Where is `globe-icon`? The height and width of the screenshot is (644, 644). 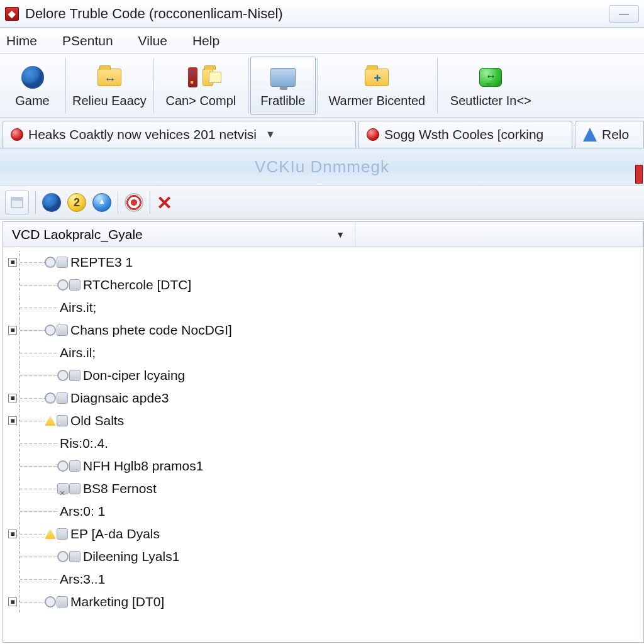
globe-icon is located at coordinates (102, 203).